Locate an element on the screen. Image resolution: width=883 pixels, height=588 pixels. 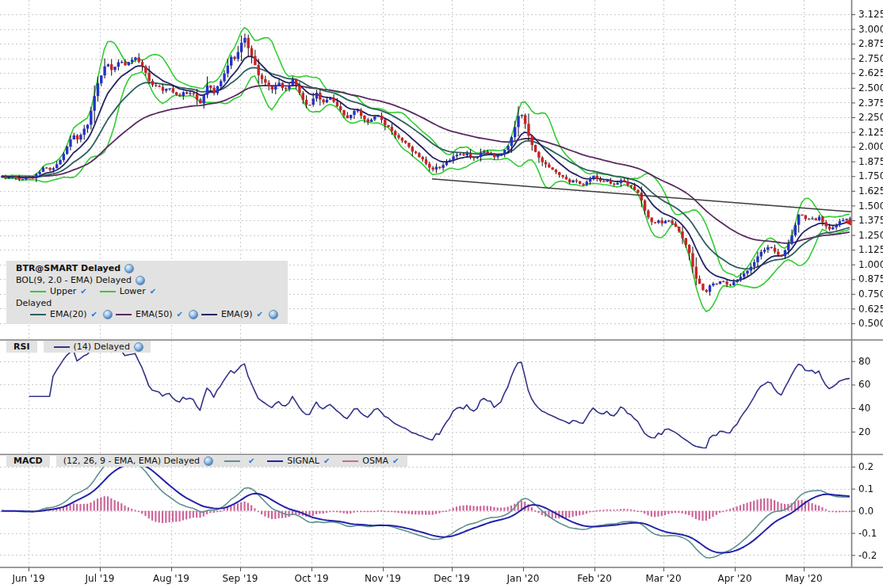
ema50-label: EMA(50) is located at coordinates (154, 315).